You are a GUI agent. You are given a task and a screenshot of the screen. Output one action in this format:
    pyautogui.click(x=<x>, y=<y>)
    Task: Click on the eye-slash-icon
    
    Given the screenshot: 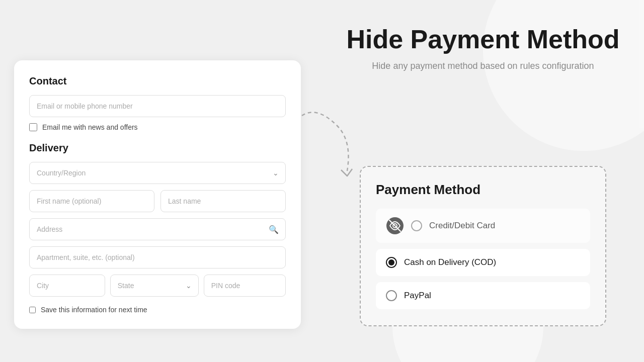 What is the action you would take?
    pyautogui.click(x=395, y=226)
    